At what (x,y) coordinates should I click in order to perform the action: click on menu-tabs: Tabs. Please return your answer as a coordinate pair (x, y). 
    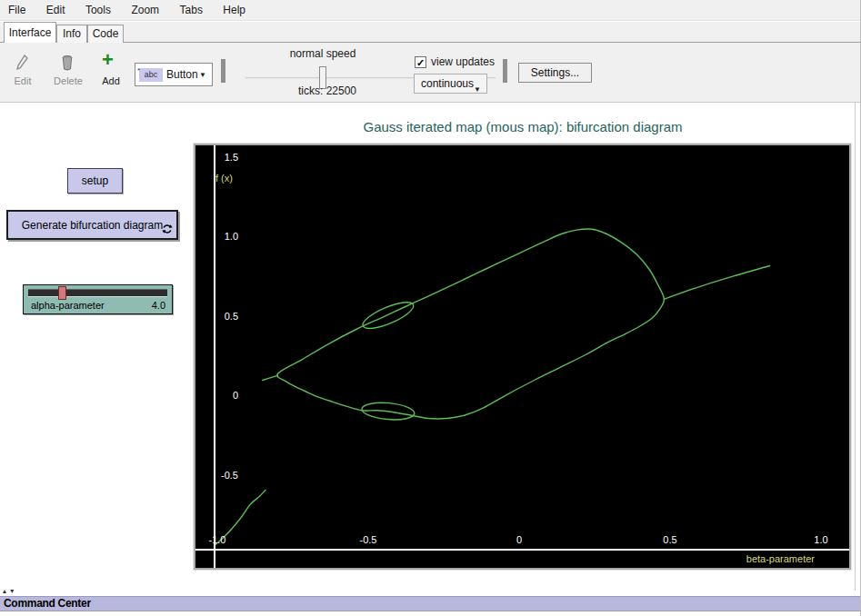
    Looking at the image, I should click on (191, 11).